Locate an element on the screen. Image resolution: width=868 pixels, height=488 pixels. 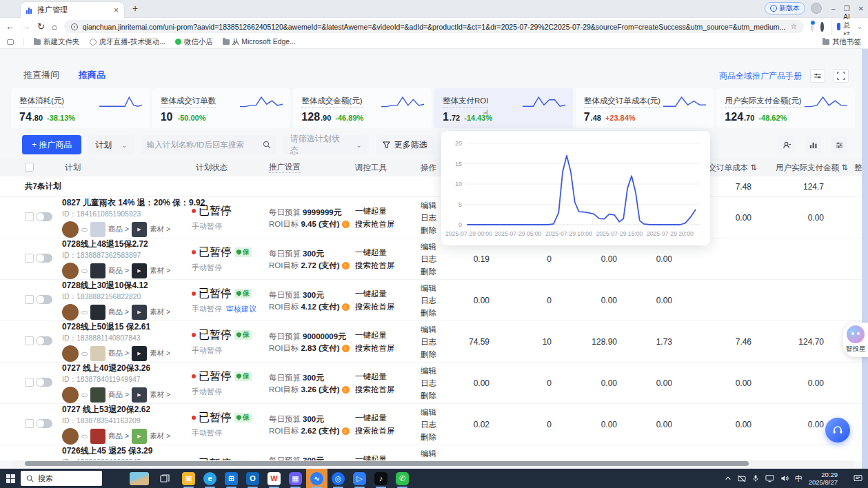
forward-icon: → is located at coordinates (26, 26).